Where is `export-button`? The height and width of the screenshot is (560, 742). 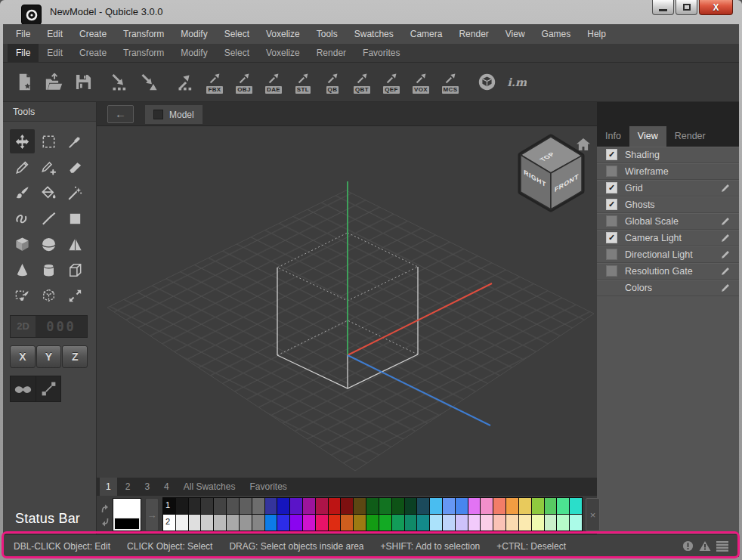 export-button is located at coordinates (185, 82).